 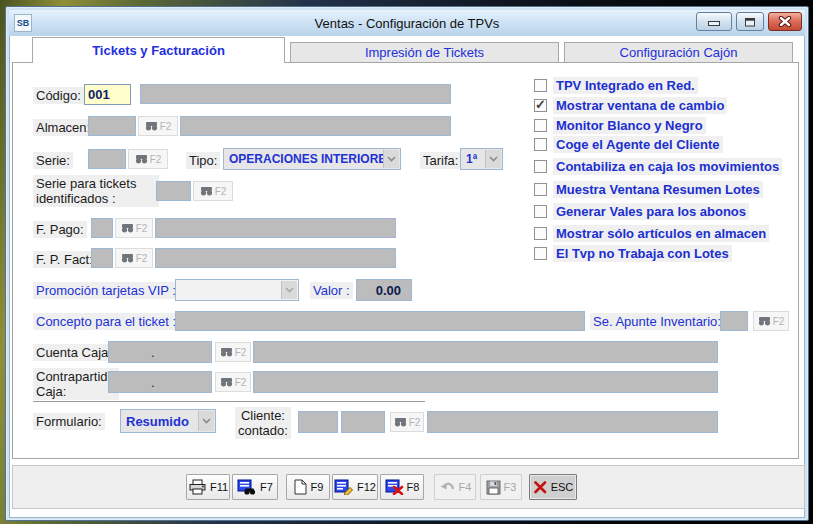 What do you see at coordinates (74, 352) in the screenshot?
I see `cuenta-caja-label: Cuenta Caja:` at bounding box center [74, 352].